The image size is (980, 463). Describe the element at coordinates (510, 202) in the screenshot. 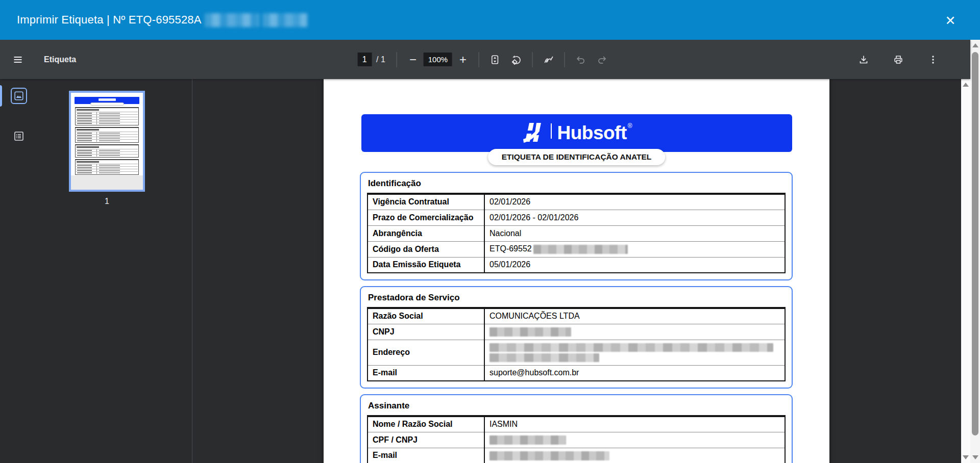

I see `row-value-text: 02/01/2026` at that location.